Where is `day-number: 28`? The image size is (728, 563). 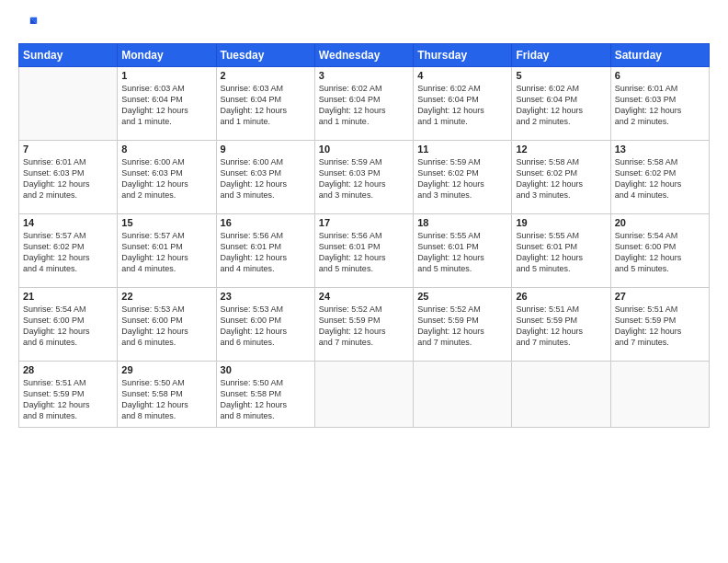 day-number: 28 is located at coordinates (68, 370).